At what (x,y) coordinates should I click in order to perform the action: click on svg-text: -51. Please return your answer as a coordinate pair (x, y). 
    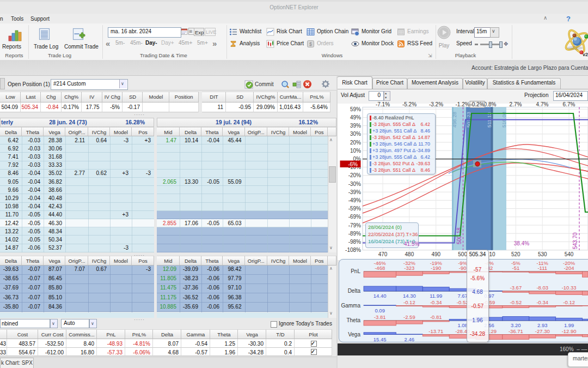
    Looking at the image, I should click on (516, 268).